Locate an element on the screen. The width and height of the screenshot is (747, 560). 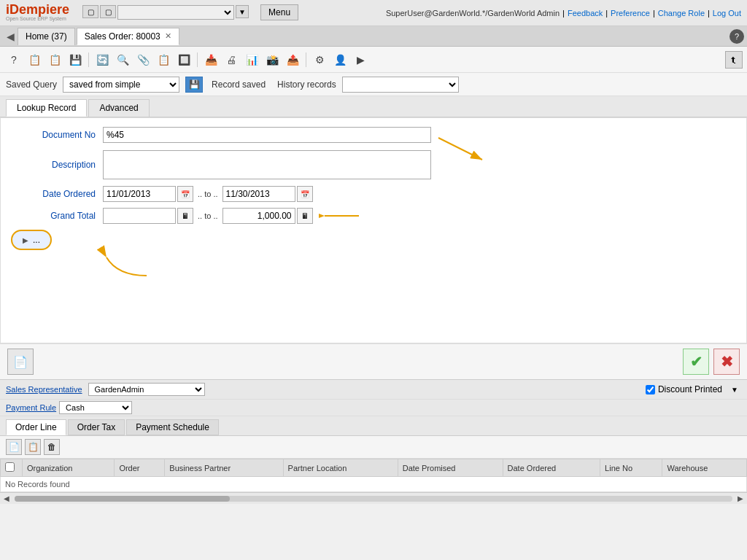
collapsible-section: ▶ ... is located at coordinates (374, 240).